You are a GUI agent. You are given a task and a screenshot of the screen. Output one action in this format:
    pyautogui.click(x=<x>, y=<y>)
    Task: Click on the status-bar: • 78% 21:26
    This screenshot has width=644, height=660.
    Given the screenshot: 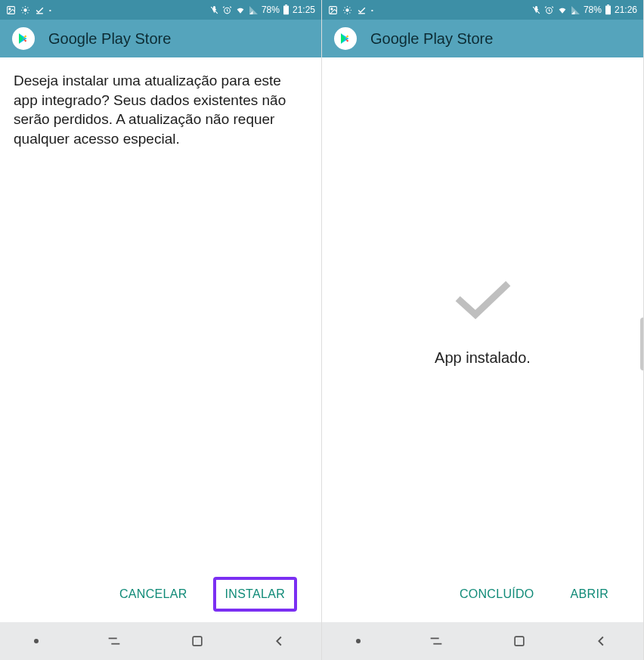 What is the action you would take?
    pyautogui.click(x=482, y=10)
    